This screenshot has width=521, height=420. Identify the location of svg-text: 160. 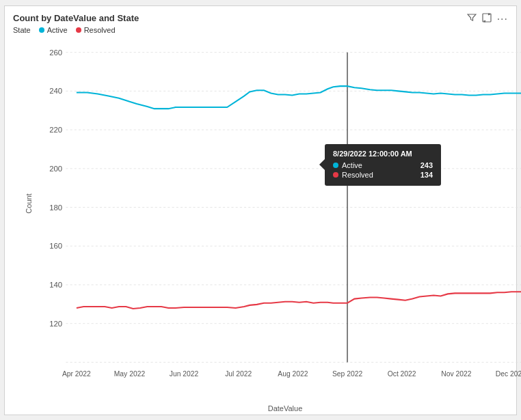
(56, 246).